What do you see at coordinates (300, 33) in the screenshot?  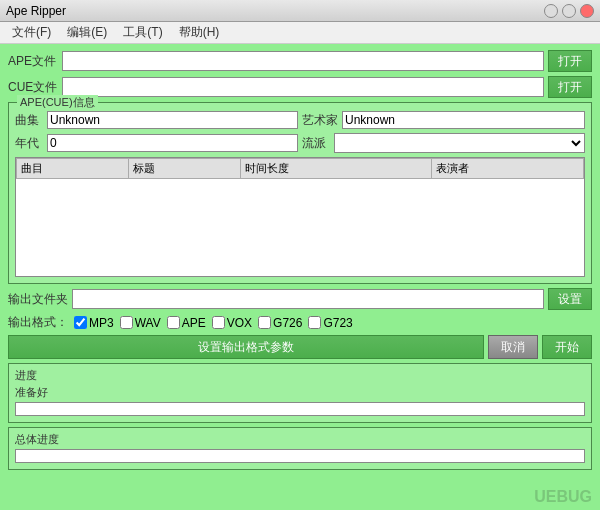 I see `menu-bar: 文件(F) 编辑(E) 工具(T) 帮助(H)` at bounding box center [300, 33].